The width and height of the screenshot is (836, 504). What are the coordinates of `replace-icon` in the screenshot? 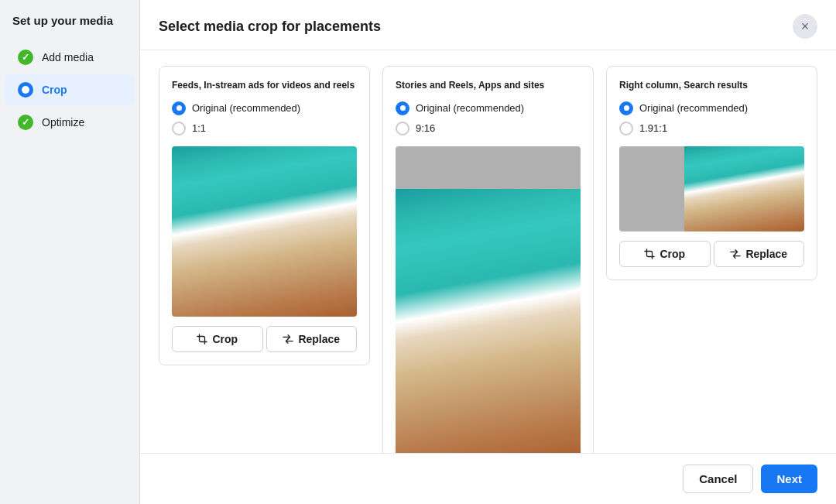 It's located at (288, 339).